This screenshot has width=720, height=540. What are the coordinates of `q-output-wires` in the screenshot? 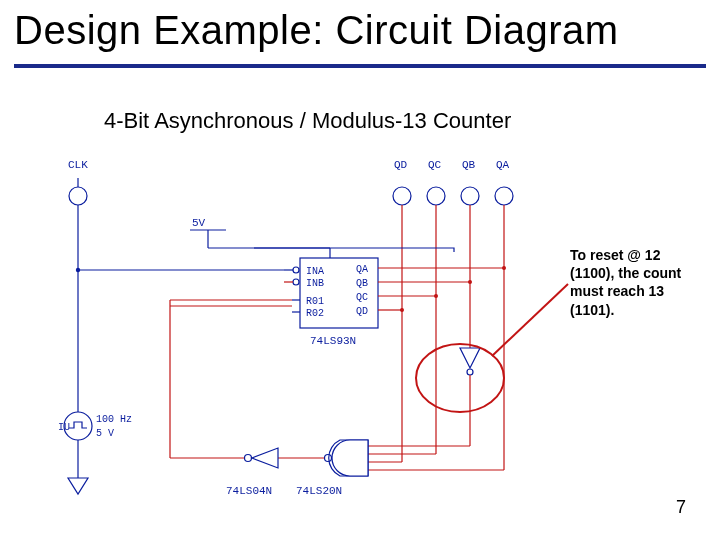 It's located at (442, 258).